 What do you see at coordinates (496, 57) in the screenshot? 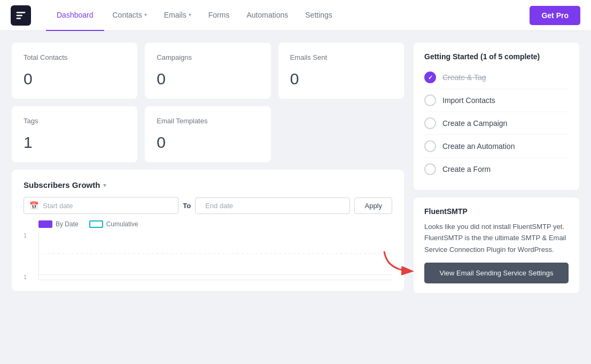
I see `getting-started-title: Getting Started (1 of 5 complete)` at bounding box center [496, 57].